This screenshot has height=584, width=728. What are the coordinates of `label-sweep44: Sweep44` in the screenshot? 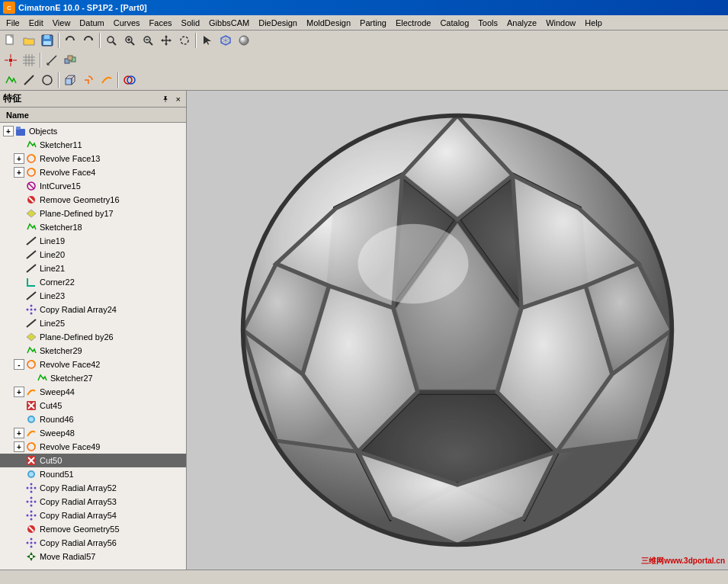 It's located at (111, 392).